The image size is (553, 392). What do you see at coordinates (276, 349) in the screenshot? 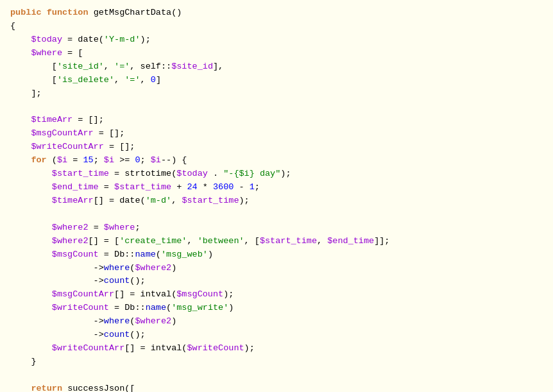
I see `code-line-26: $writeCountArr[] = intval($writeCount);` at bounding box center [276, 349].